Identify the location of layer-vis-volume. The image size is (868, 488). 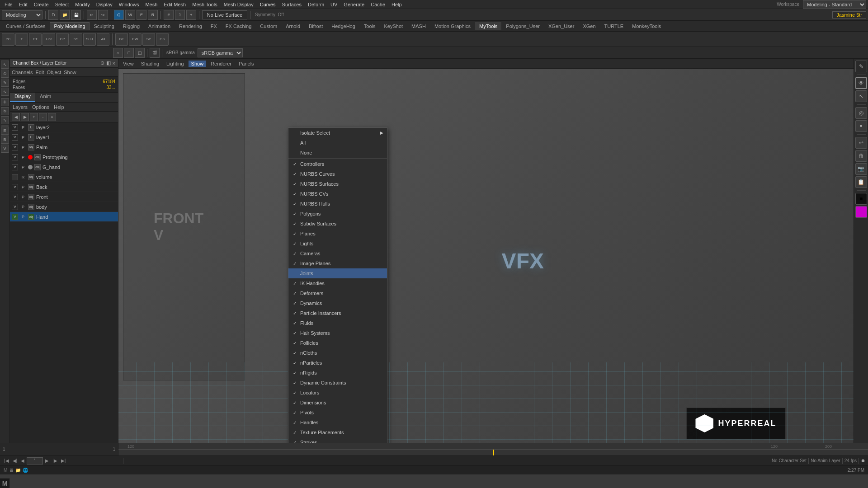
(15, 177).